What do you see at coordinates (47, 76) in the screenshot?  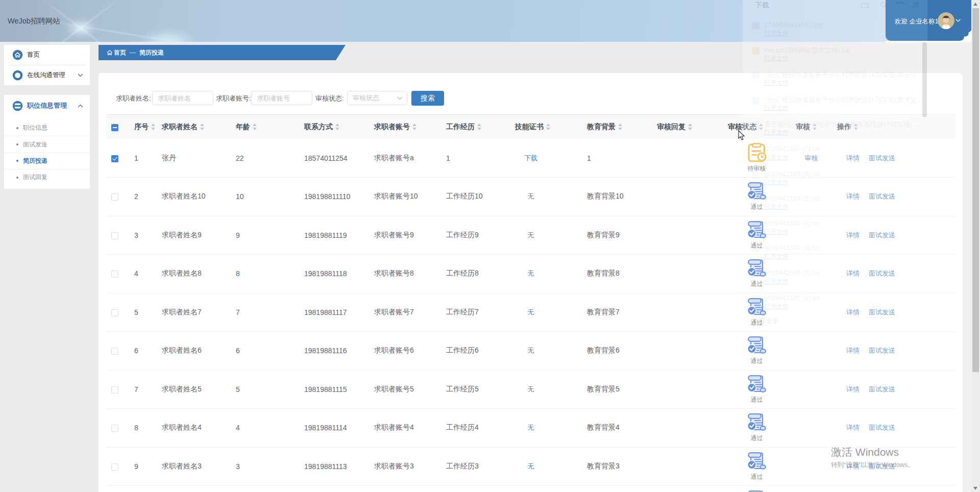 I see `sidebar-item-comm: 在线沟通管理` at bounding box center [47, 76].